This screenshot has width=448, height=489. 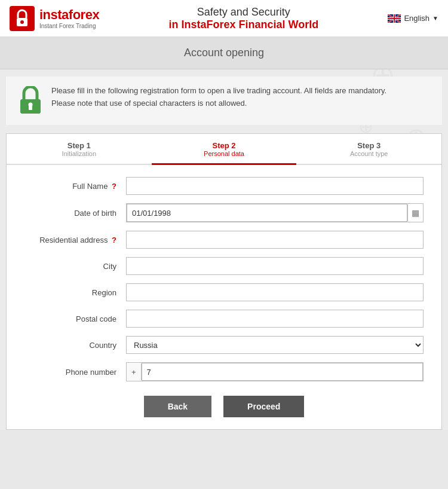 What do you see at coordinates (224, 186) in the screenshot?
I see `full-name-field: Full Name ?` at bounding box center [224, 186].